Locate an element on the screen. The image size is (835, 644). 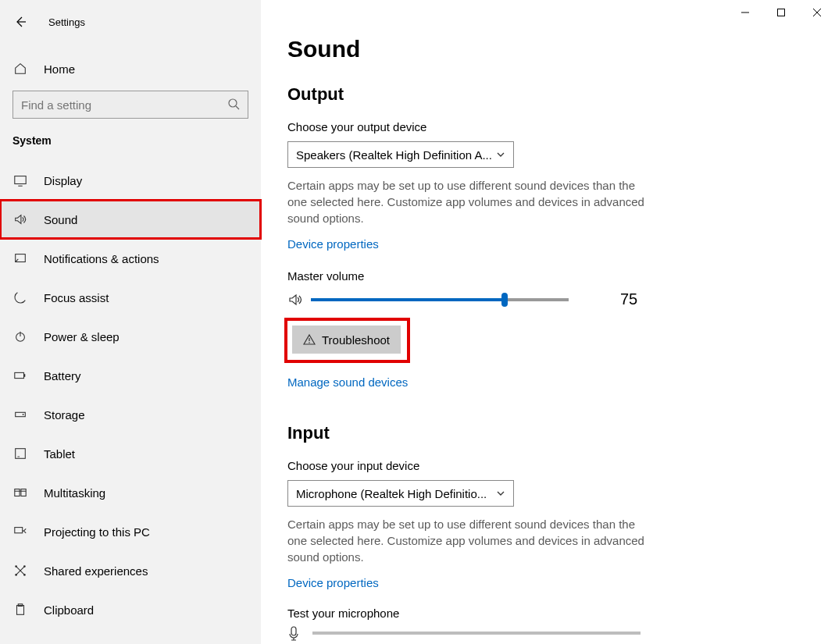
sidebar-item-tablet: Tablet is located at coordinates (130, 454).